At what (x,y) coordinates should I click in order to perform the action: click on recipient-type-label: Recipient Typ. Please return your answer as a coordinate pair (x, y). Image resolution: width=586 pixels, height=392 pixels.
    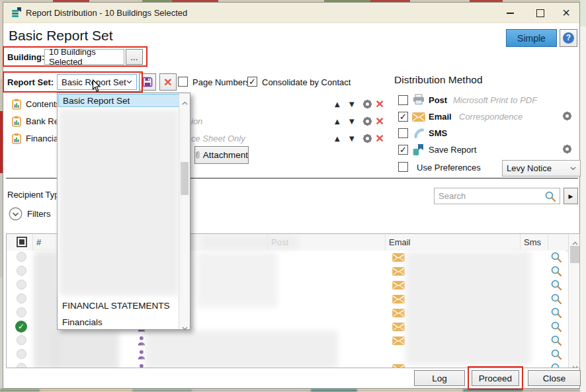
    Looking at the image, I should click on (33, 194).